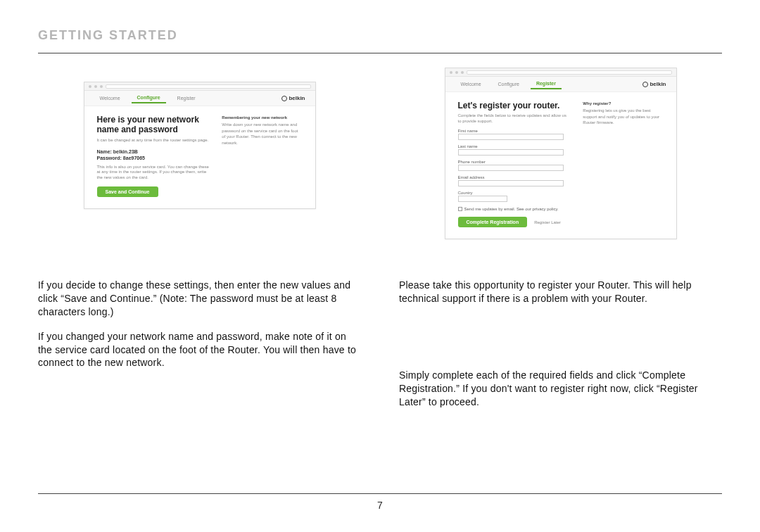 This screenshot has width=760, height=532. I want to click on complete-registration-button: Complete Registration, so click(493, 222).